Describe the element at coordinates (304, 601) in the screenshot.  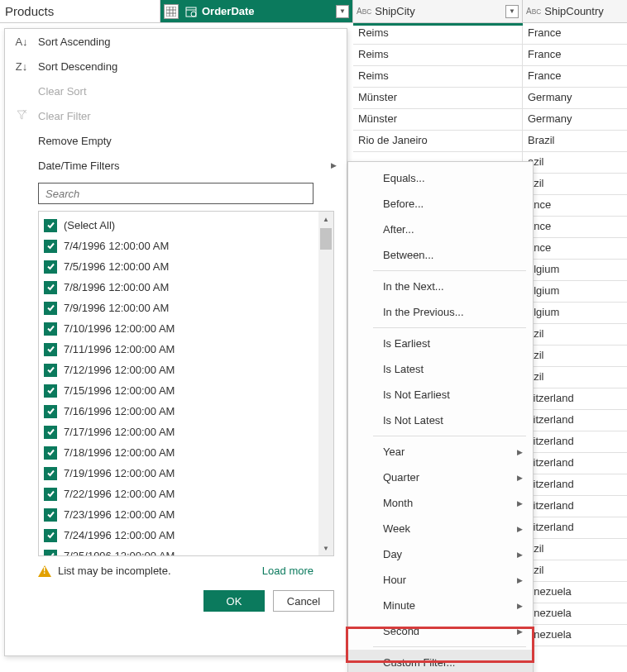
I see `cancel-button: Cancel` at that location.